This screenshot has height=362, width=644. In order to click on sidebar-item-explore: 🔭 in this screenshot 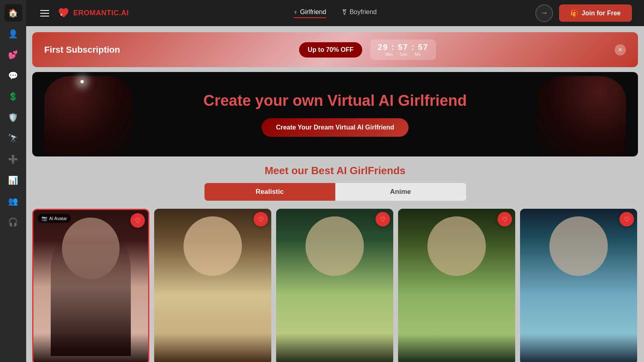, I will do `click(13, 138)`.